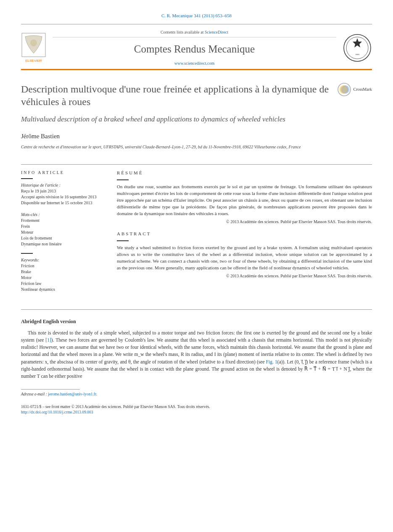 The height and width of the screenshot is (532, 393). I want to click on email-footnote: Adresse e-mail : jerome.bastien@univ-lyo…, so click(197, 394).